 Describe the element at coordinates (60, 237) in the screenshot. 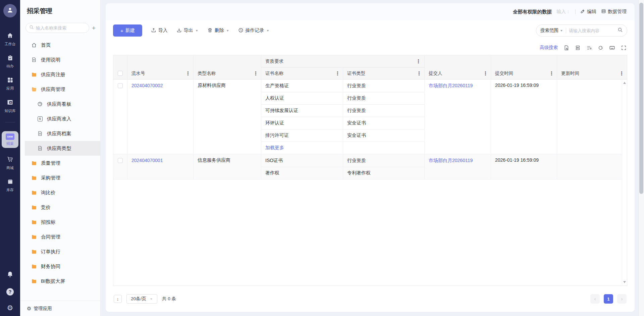

I see `sidebar-item-contract: 合同管理` at that location.